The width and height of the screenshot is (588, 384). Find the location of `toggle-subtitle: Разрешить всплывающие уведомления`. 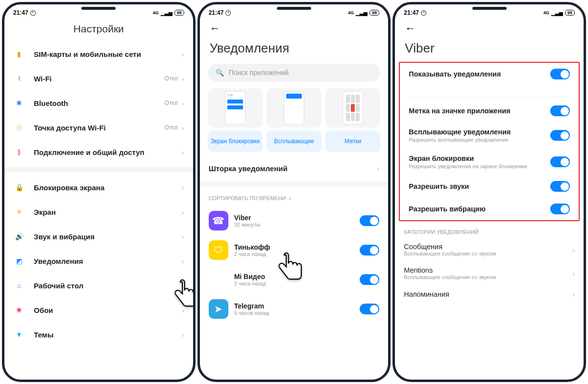

toggle-subtitle: Разрешить всплывающие уведомления is located at coordinates (479, 140).